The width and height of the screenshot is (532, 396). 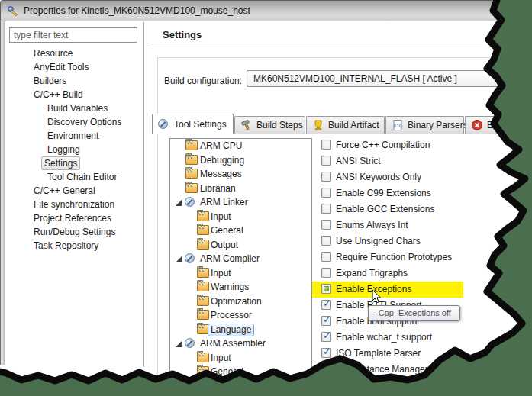 What do you see at coordinates (74, 136) in the screenshot?
I see `sidebar-item-environment: Environment` at bounding box center [74, 136].